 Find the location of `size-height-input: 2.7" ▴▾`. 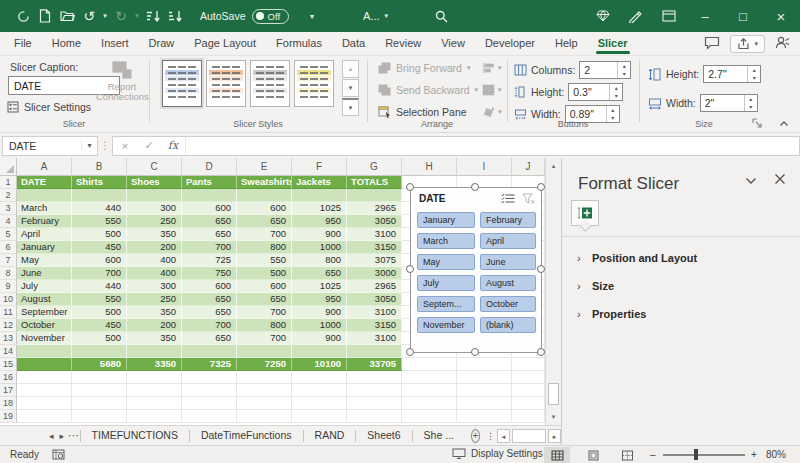

size-height-input: 2.7" ▴▾ is located at coordinates (732, 74).